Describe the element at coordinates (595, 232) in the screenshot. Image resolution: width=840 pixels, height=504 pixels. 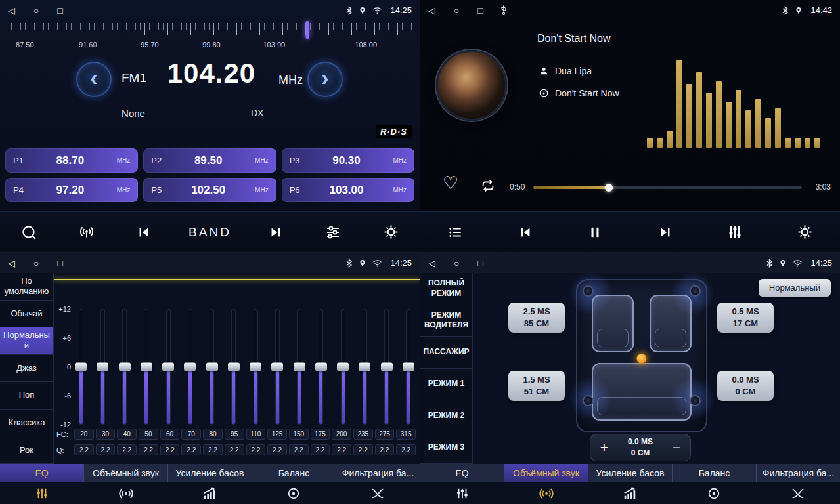
I see `pause-button` at that location.